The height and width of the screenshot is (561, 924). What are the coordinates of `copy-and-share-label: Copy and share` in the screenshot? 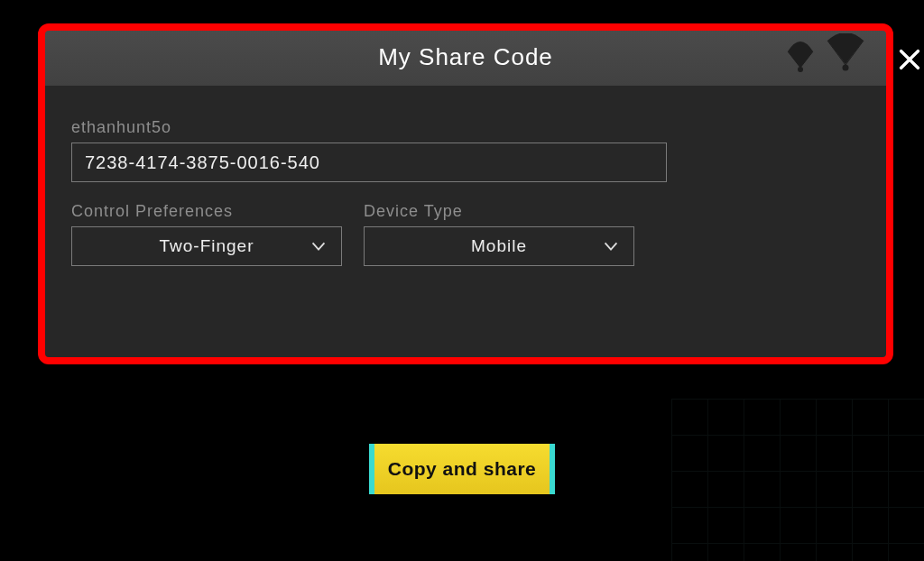 It's located at (462, 469).